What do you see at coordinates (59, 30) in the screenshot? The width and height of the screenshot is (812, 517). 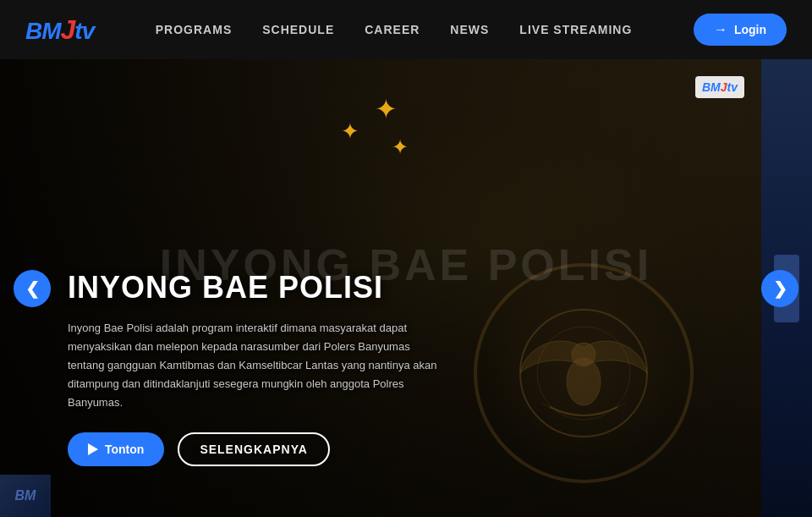 I see `logo: BMJtv` at bounding box center [59, 30].